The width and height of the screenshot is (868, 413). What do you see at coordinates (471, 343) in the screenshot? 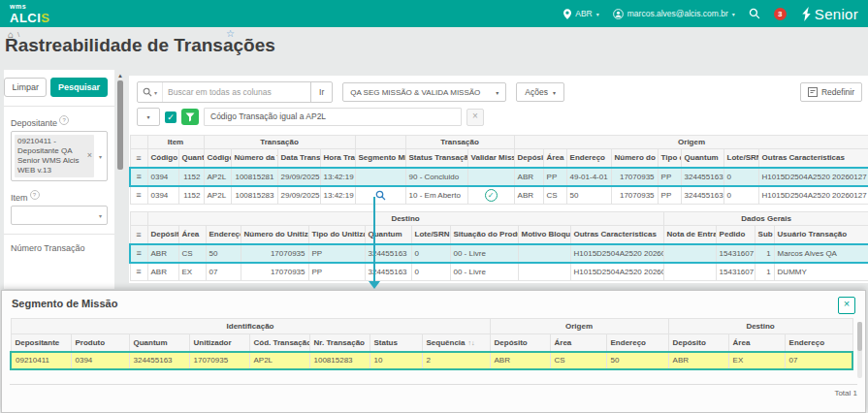
I see `sort-icon: ↑↓` at bounding box center [471, 343].